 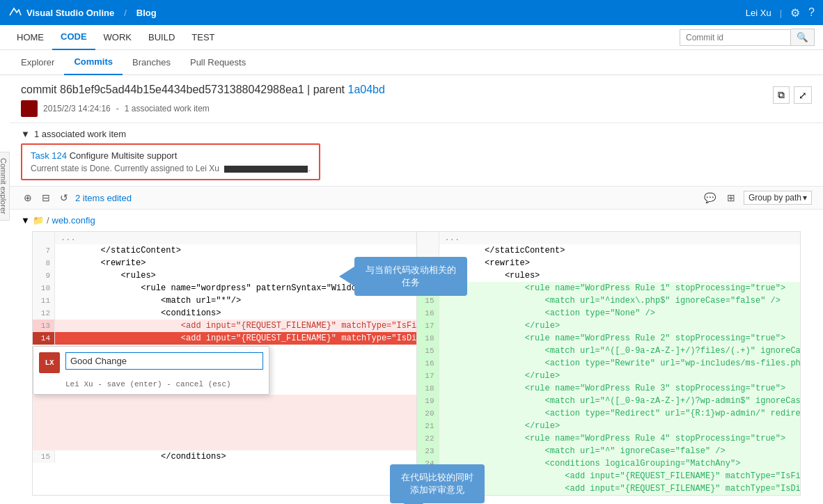 What do you see at coordinates (609, 263) in the screenshot?
I see `diff-line: <rewrite>` at bounding box center [609, 263].